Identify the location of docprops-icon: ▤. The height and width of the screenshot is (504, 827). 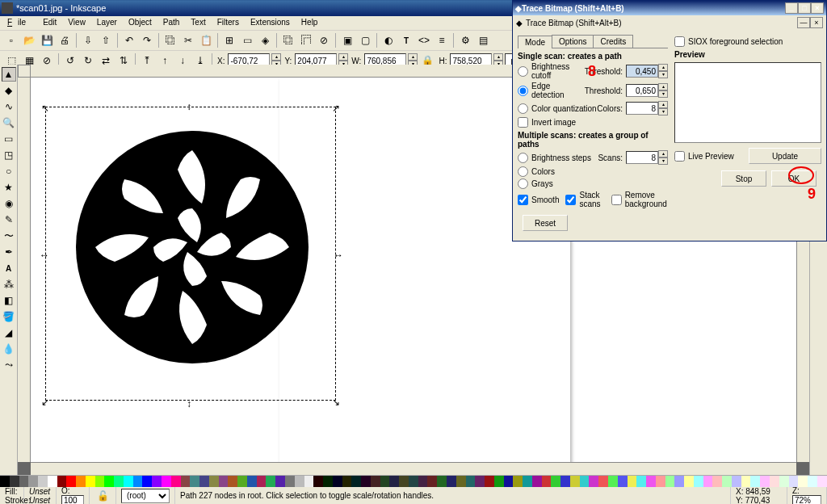
(483, 40).